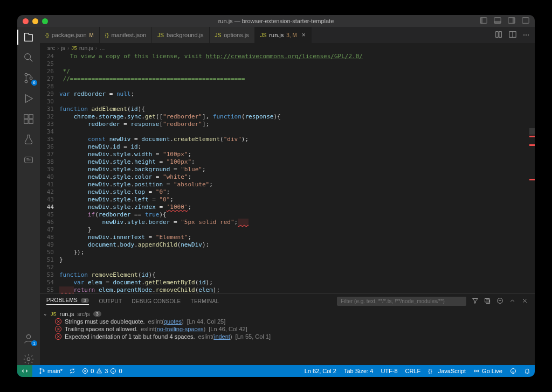 Image resolution: width=552 pixels, height=392 pixels. What do you see at coordinates (358, 371) in the screenshot?
I see `indent-indicator: Tab Size: 4` at bounding box center [358, 371].